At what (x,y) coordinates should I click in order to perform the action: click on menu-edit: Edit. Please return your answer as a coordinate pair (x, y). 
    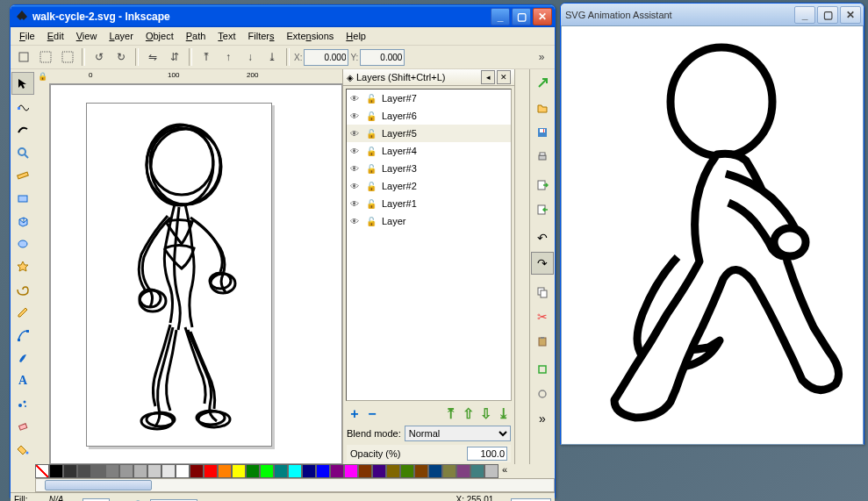
    Looking at the image, I should click on (56, 36).